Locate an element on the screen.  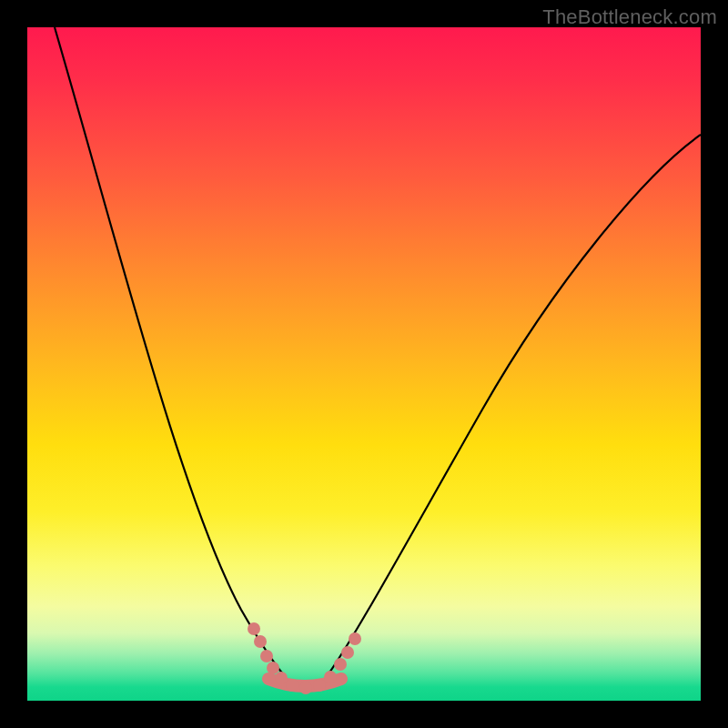
watermark-text: TheBottleneck.com is located at coordinates (630, 17).